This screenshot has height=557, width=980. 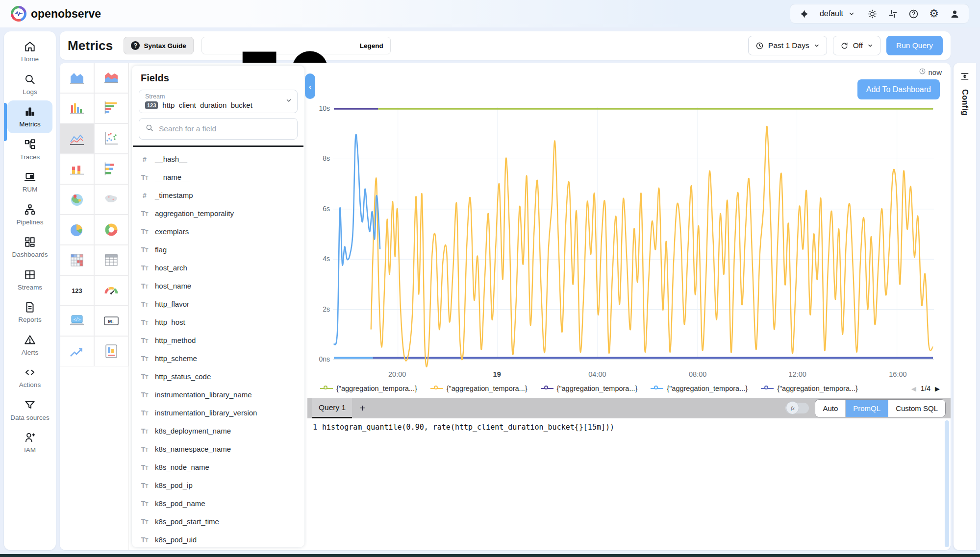 What do you see at coordinates (77, 321) in the screenshot?
I see `chart-type-html-icon: </>` at bounding box center [77, 321].